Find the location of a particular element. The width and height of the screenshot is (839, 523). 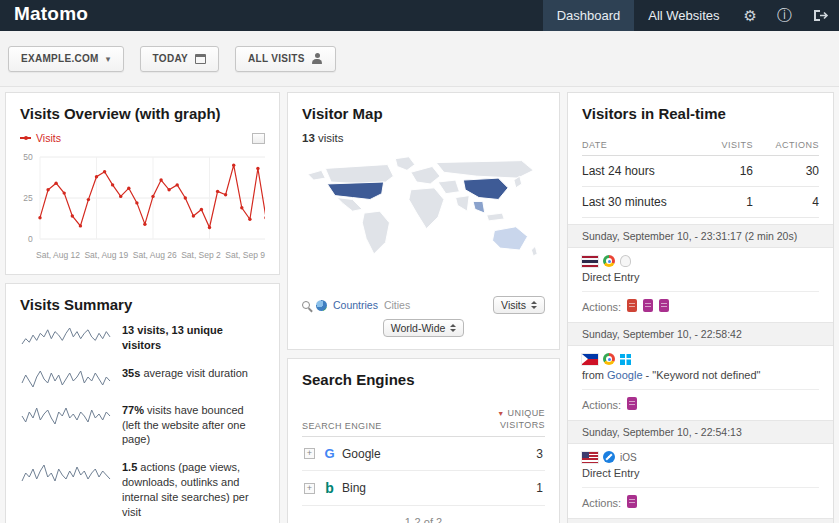

signout-icon is located at coordinates (820, 16).